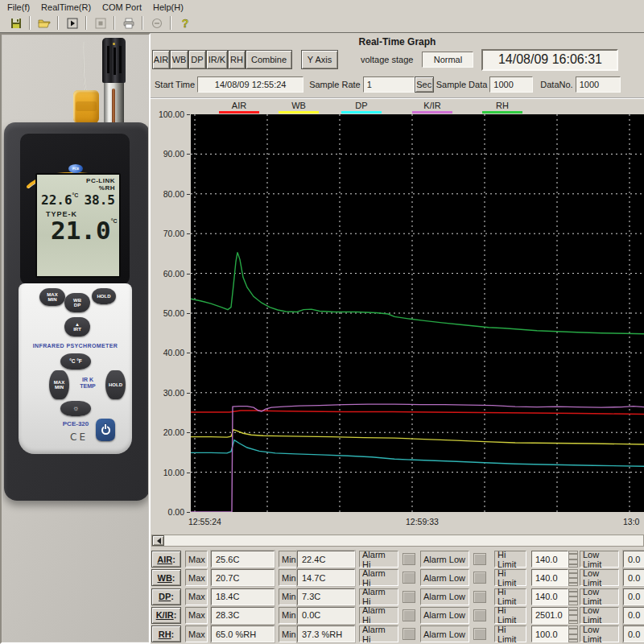 This screenshot has width=644, height=644. I want to click on channel-button-wb: WB, so click(179, 60).